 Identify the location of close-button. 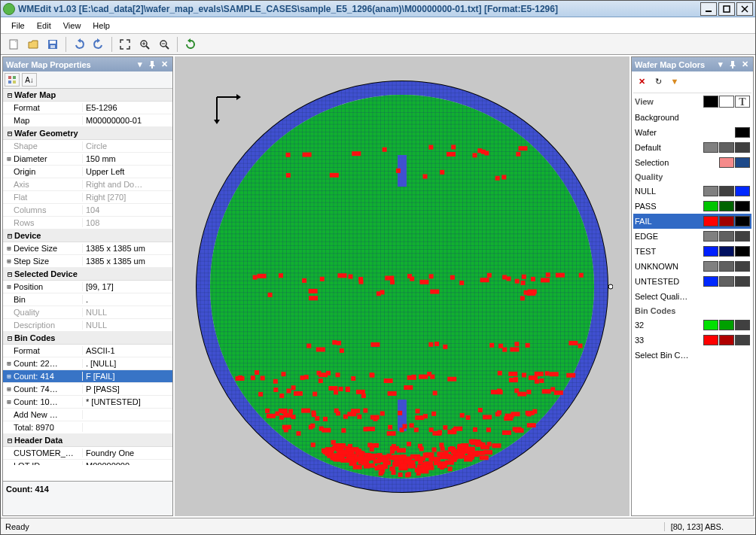
(745, 9).